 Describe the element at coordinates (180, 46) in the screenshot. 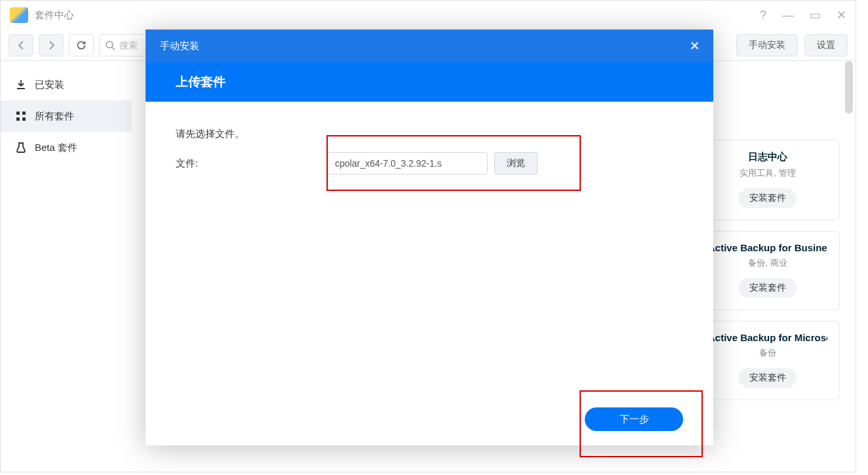

I see `modal-header-title: 手动安装` at that location.